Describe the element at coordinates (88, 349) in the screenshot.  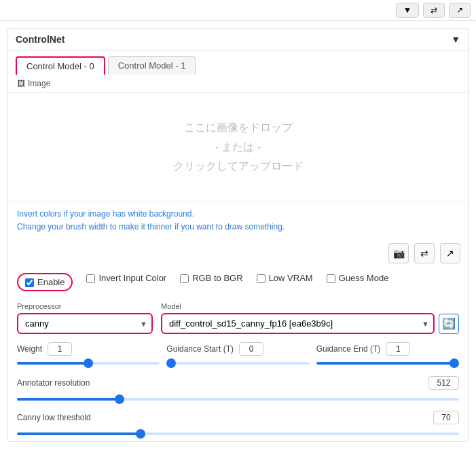
I see `weight-header: Weight 1` at that location.